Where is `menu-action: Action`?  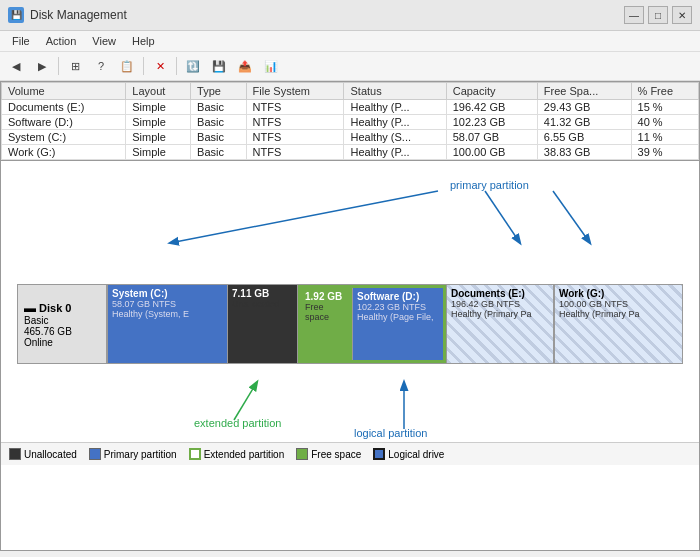
menu-action: Action is located at coordinates (62, 41).